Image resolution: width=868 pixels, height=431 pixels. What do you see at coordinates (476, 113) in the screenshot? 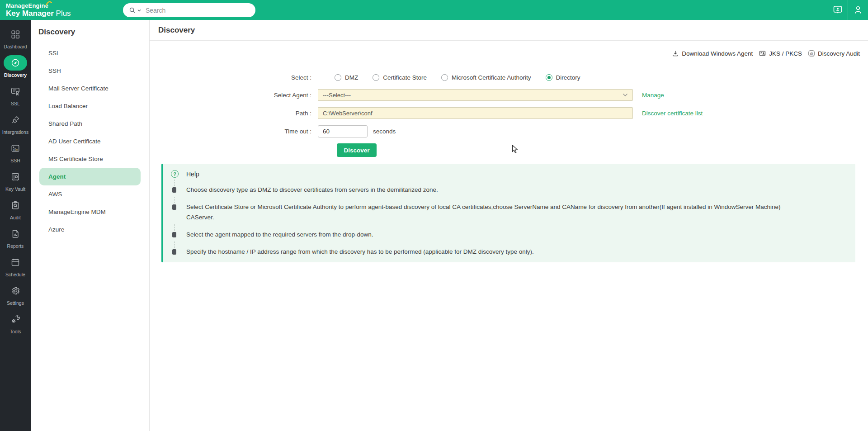
I see `path-input` at bounding box center [476, 113].